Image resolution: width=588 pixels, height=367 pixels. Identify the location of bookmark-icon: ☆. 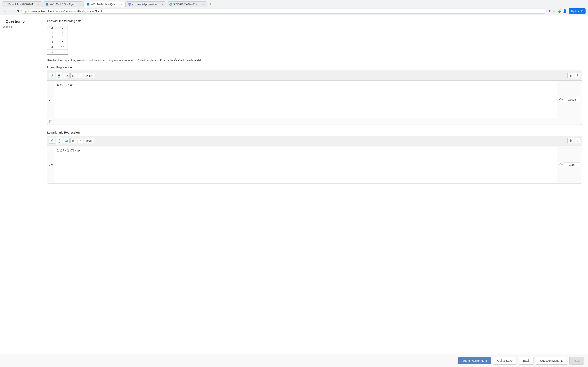
(554, 11).